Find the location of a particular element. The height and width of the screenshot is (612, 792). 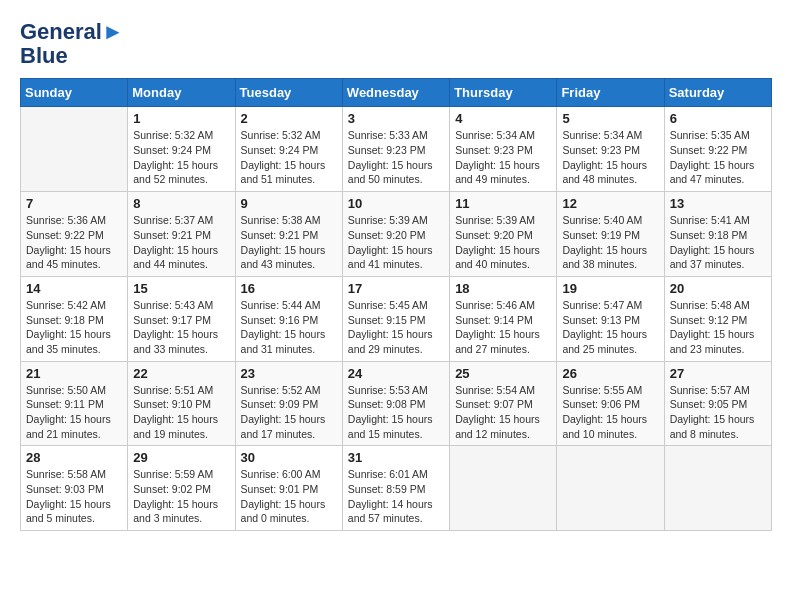

day-cell: 15Sunrise: 5:43 AM Sunset: 9:17 PM Dayli… is located at coordinates (182, 318).